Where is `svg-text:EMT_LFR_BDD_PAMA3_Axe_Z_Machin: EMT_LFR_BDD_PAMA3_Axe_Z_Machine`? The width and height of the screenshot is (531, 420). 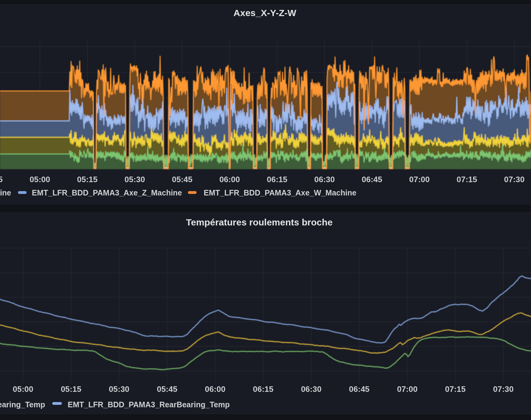
svg-text:EMT_LFR_BDD_PAMA3_Axe_Z_Machin: EMT_LFR_BDD_PAMA3_Axe_Z_Machine is located at coordinates (107, 193).